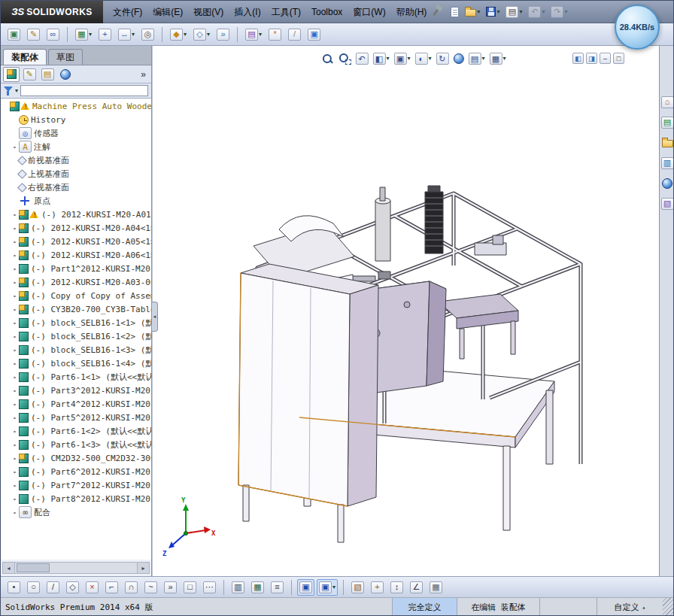  What do you see at coordinates (667, 203) in the screenshot?
I see `custom-properties-button: ▧` at bounding box center [667, 203].